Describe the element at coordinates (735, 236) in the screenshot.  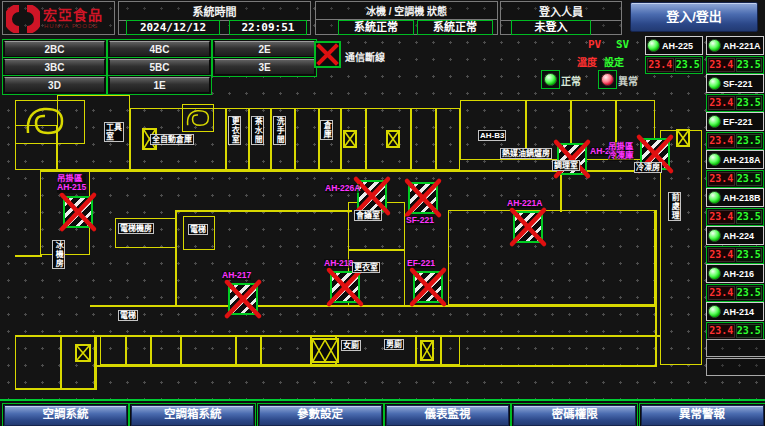
I see `unit-name-button: AH-224` at that location.